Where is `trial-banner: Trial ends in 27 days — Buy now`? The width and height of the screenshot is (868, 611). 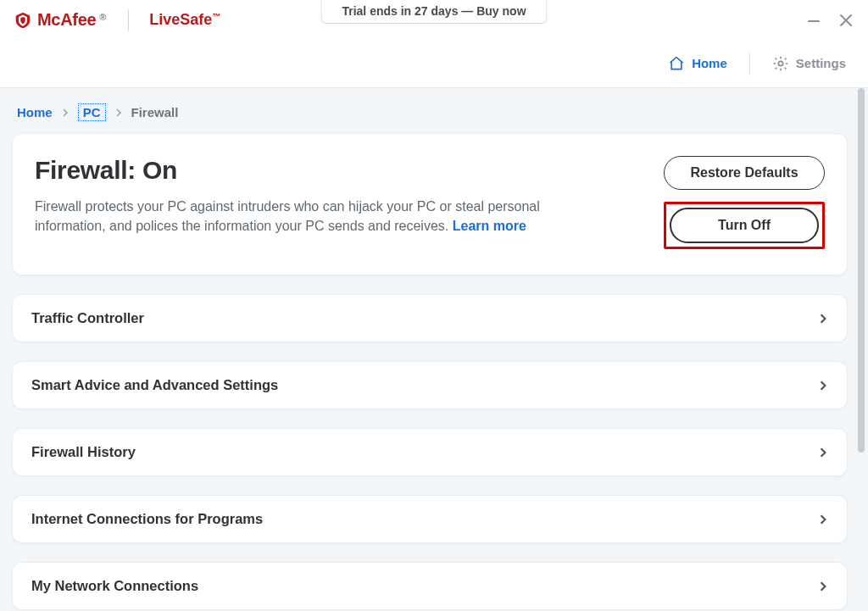 trial-banner: Trial ends in 27 days — Buy now is located at coordinates (434, 12).